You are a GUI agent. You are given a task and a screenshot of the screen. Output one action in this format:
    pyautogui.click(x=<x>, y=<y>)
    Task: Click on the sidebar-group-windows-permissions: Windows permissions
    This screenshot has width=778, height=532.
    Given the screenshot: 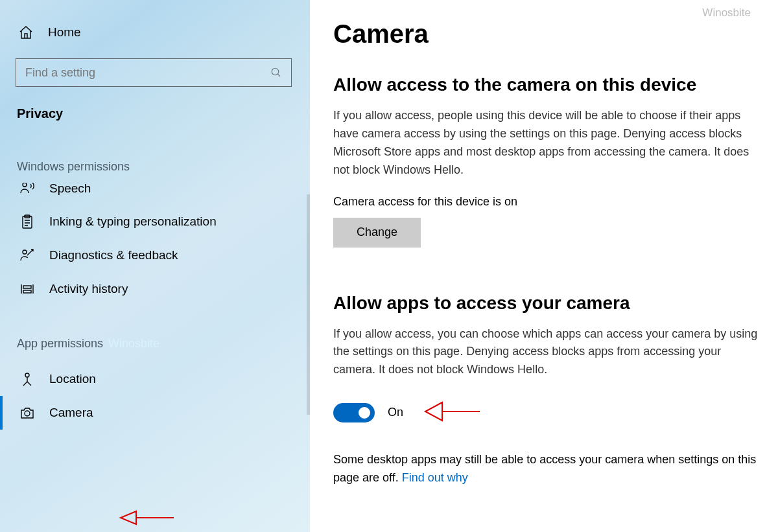 What is the action you would take?
    pyautogui.click(x=155, y=167)
    